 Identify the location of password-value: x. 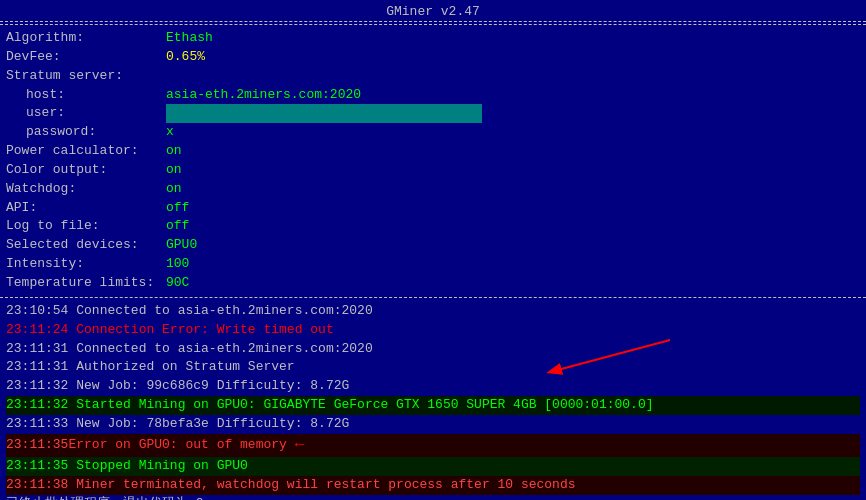
(170, 132).